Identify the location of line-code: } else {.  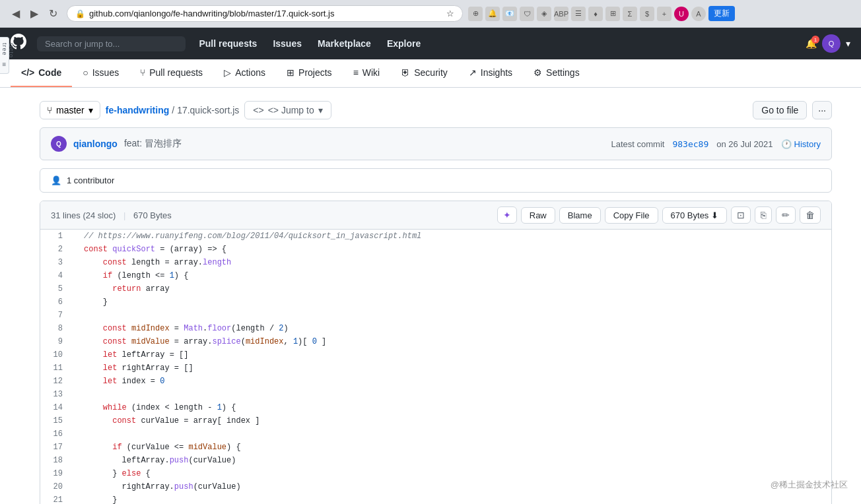
(452, 474).